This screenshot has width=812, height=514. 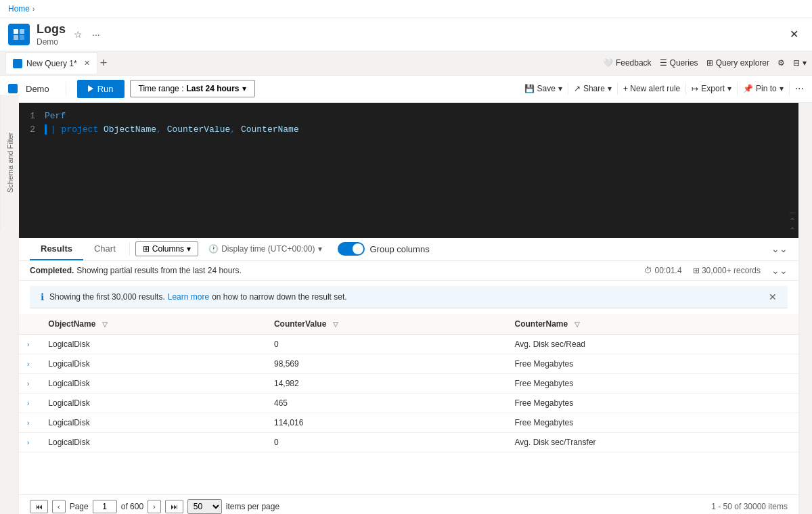 What do you see at coordinates (51, 63) in the screenshot?
I see `query-tab: New Query 1* ✕` at bounding box center [51, 63].